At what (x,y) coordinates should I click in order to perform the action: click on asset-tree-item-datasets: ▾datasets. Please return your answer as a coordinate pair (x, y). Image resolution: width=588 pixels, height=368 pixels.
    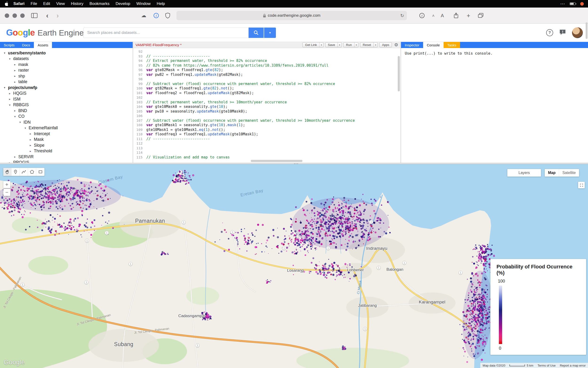
    Looking at the image, I should click on (66, 59).